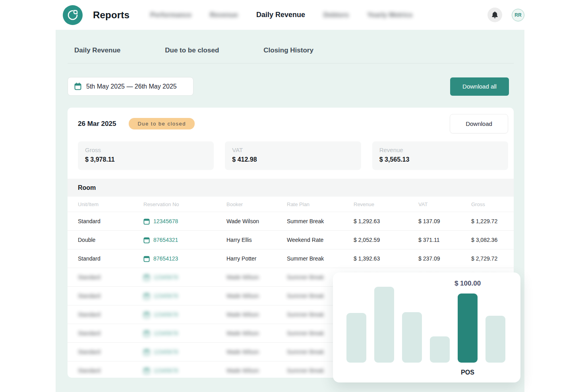 The image size is (588, 392). I want to click on stat-revenue: Revenue $ 3,565.13, so click(440, 156).